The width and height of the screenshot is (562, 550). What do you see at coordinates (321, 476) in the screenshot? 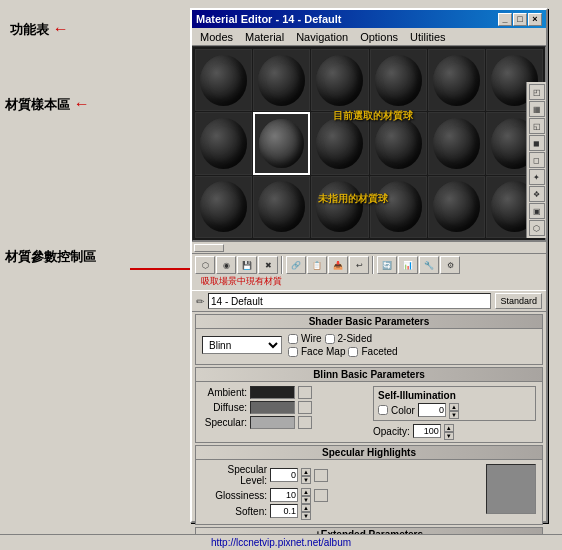
I see `spec-level-map-btn` at bounding box center [321, 476].